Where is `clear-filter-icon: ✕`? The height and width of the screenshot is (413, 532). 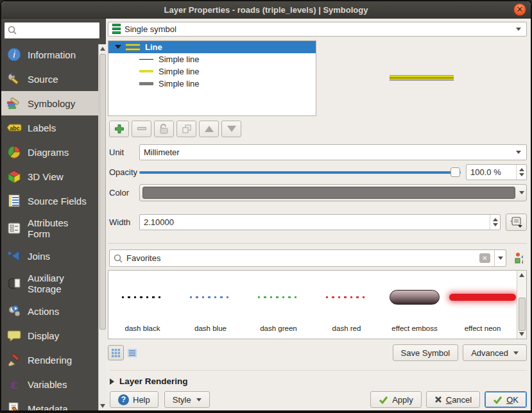 clear-filter-icon: ✕ is located at coordinates (485, 258).